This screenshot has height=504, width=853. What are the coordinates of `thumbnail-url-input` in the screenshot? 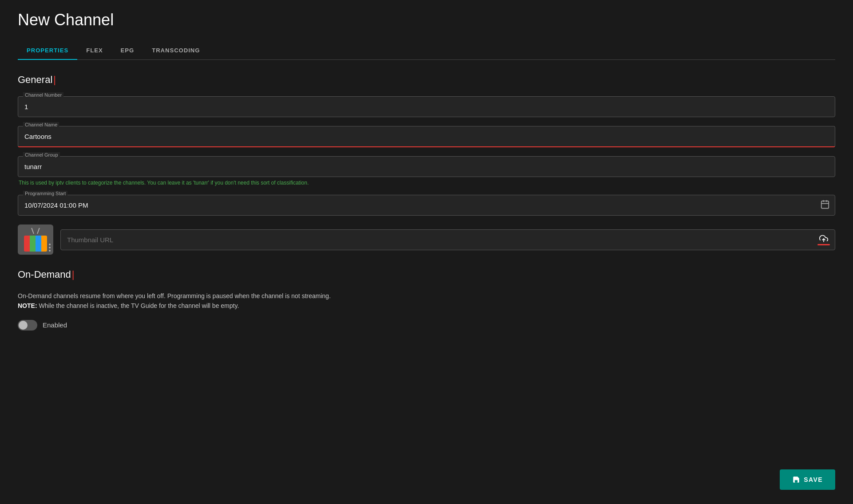 It's located at (448, 240).